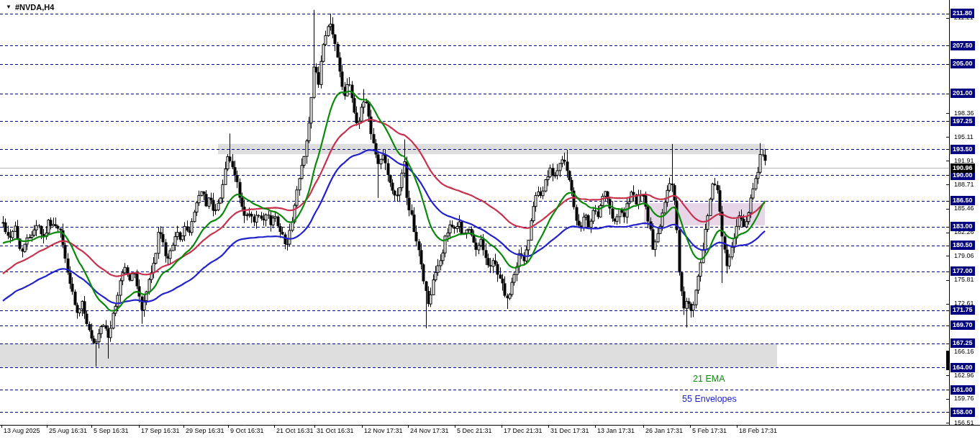 This screenshot has height=440, width=980. Describe the element at coordinates (295, 431) in the screenshot. I see `time-scale-label: 21 Oct 16:31` at that location.